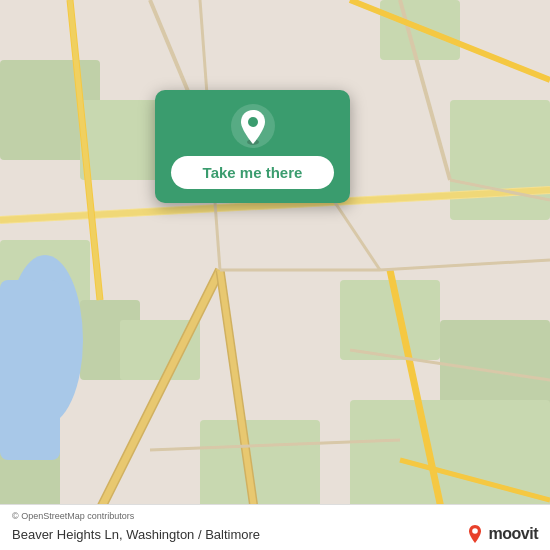 The height and width of the screenshot is (550, 550). Describe the element at coordinates (275, 527) in the screenshot. I see `bottom-bar: © OpenStreetMap contributors Beaver Heig…` at that location.